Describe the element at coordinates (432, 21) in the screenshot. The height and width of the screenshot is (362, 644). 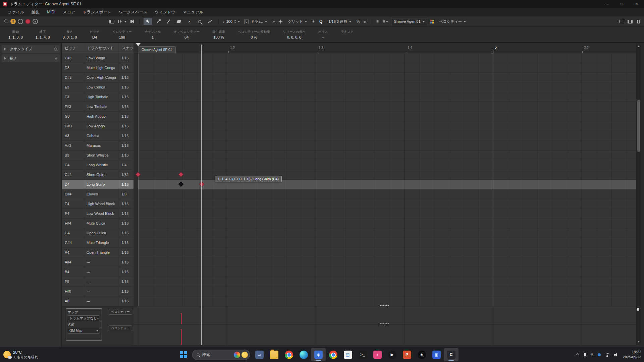
I see `event-colors-button` at that location.